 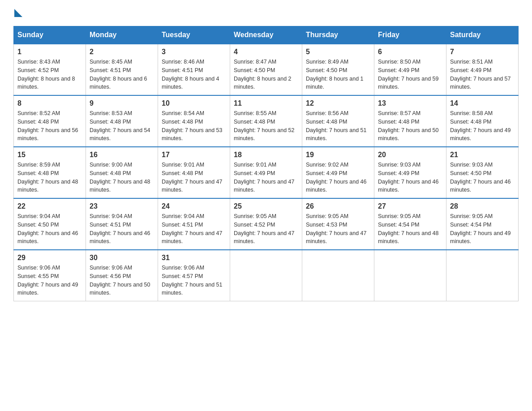 What do you see at coordinates (338, 52) in the screenshot?
I see `day-number: 5` at bounding box center [338, 52].